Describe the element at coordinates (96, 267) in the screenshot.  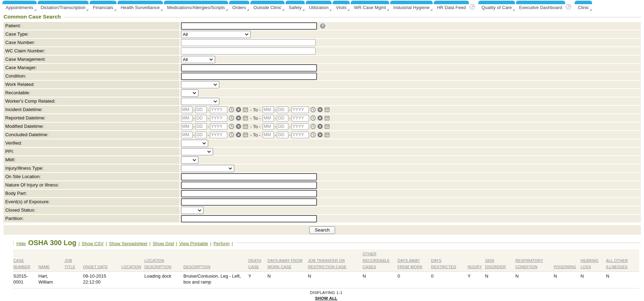
I see `sort-link-onset-date: ONSET DATE` at that location.